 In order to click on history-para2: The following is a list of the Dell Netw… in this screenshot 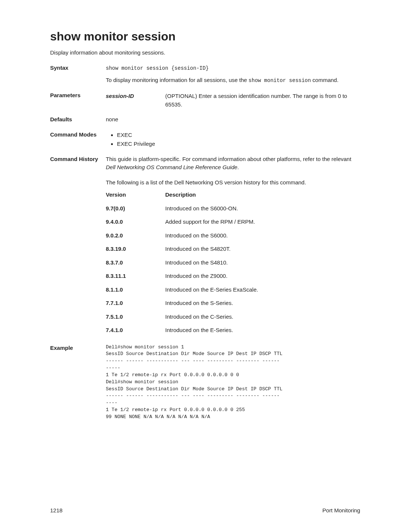, I will do `click(233, 183)`.